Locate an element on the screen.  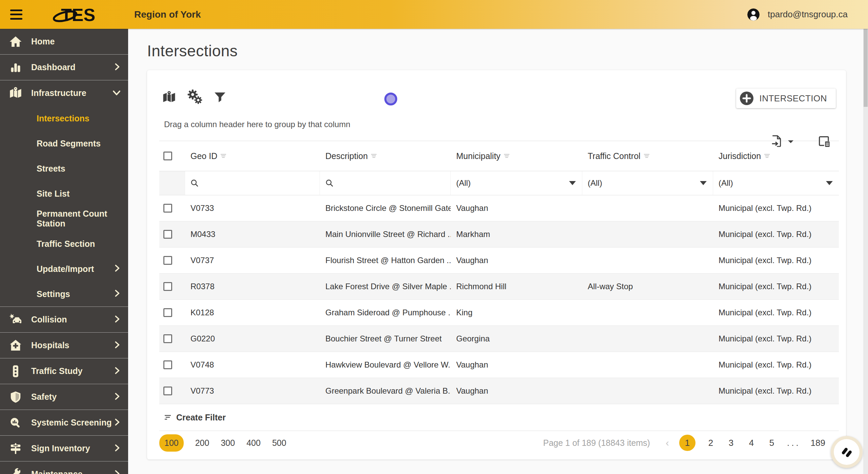
sidebar-subitem-permanent-count-station: Permanent Count Station is located at coordinates (64, 219).